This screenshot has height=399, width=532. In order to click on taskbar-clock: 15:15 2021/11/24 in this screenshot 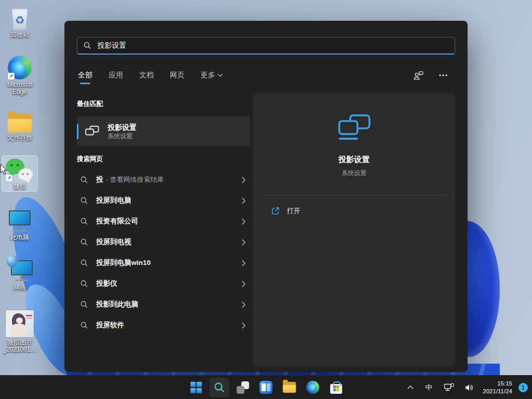, I will do `click(498, 388)`.